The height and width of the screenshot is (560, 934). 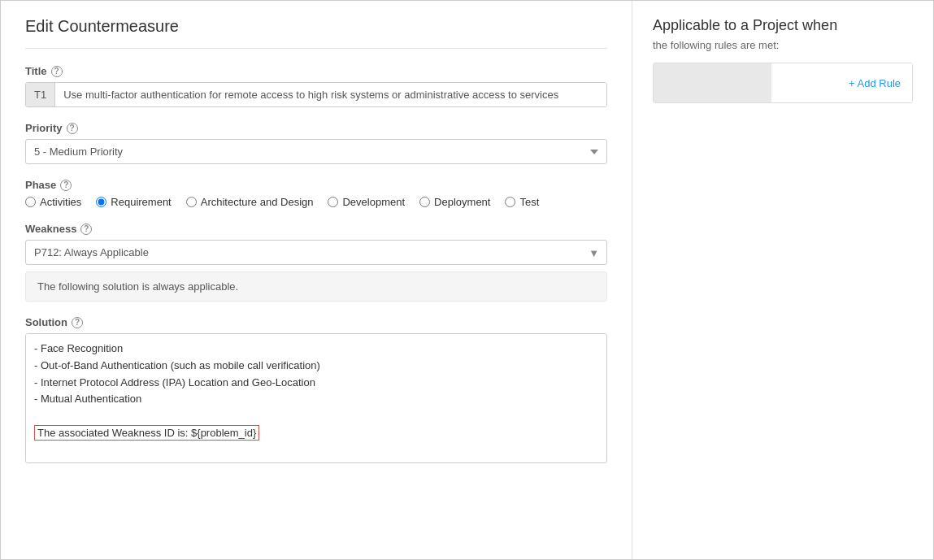 What do you see at coordinates (316, 322) in the screenshot?
I see `solution-label: Solution ?` at bounding box center [316, 322].